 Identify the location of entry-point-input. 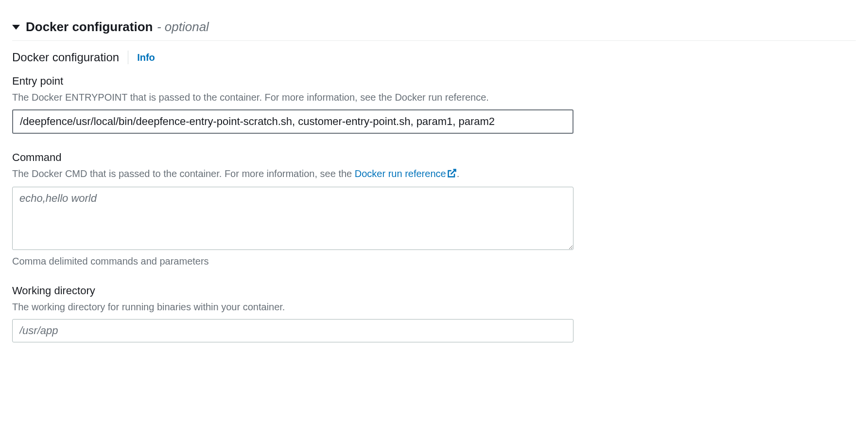
(293, 122).